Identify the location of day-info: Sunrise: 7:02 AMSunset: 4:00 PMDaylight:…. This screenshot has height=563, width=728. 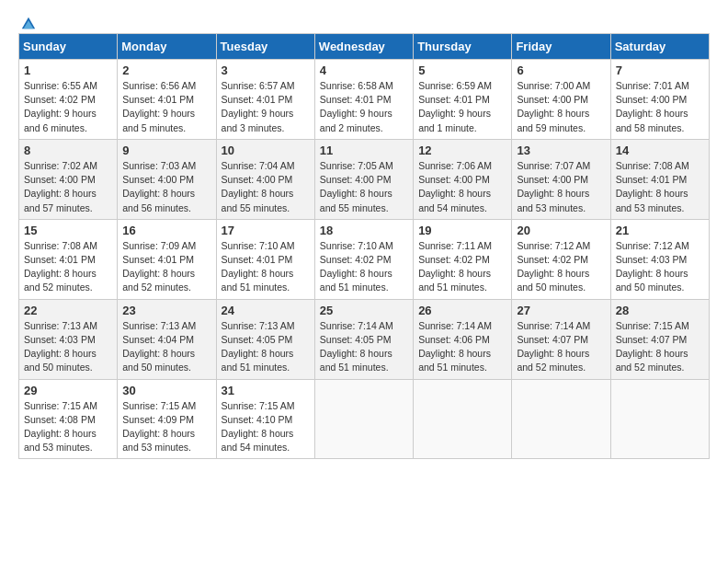
(61, 187).